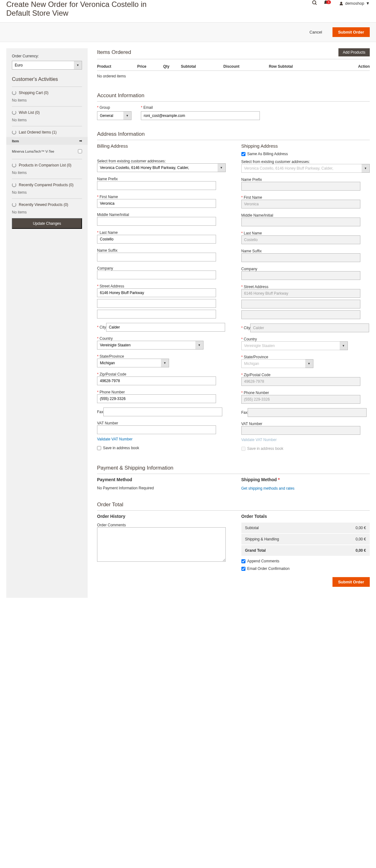 The image size is (376, 868). I want to click on billing-save-checkbox, so click(99, 448).